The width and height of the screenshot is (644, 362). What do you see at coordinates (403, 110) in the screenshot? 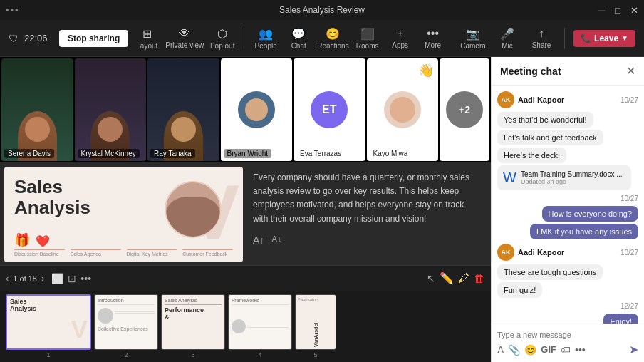
I see `participant-tile: 👋 Kayo Miwa` at bounding box center [403, 110].